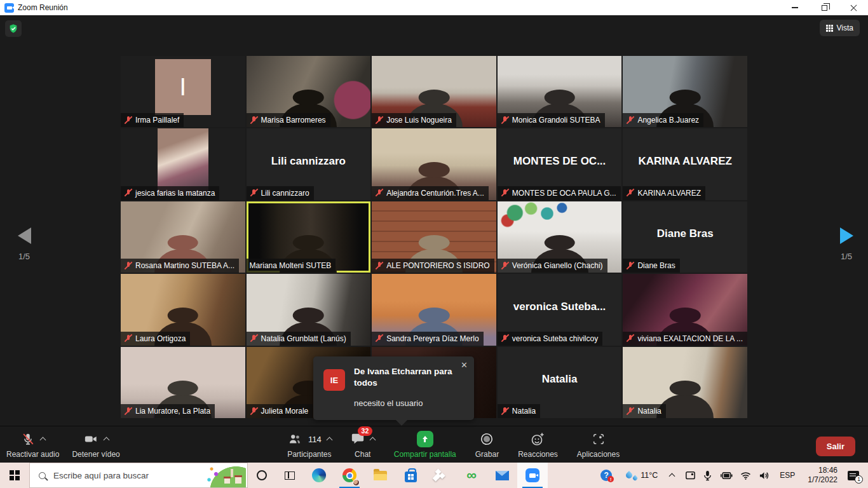  Describe the element at coordinates (726, 475) in the screenshot. I see `battery-tray-icon` at that location.